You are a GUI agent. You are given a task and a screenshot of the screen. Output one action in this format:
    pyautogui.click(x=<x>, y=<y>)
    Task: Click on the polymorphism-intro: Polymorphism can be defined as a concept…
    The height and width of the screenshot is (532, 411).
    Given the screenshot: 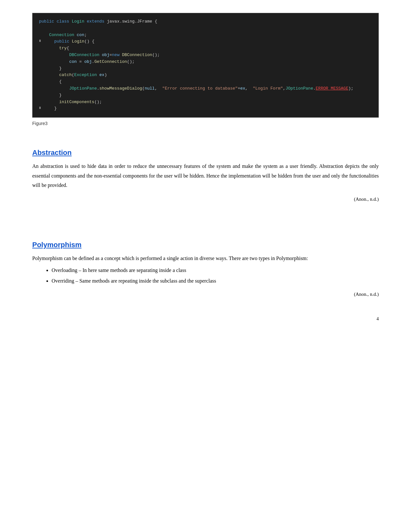 What is the action you would take?
    pyautogui.click(x=206, y=258)
    